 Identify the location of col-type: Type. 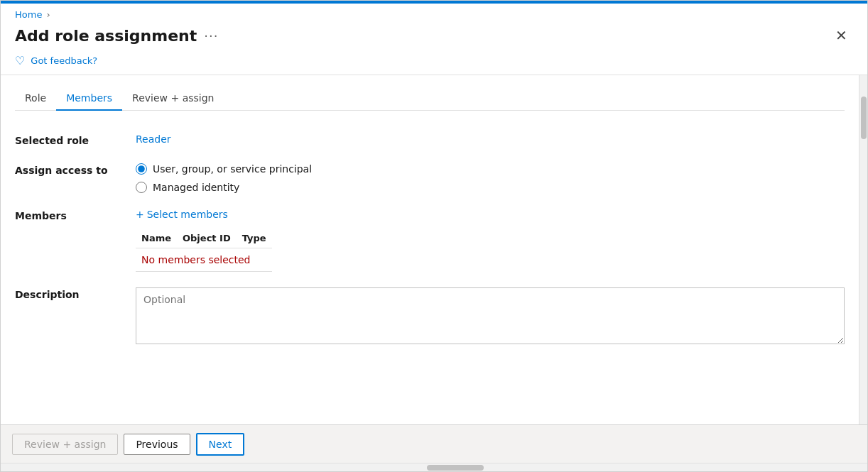
(254, 238).